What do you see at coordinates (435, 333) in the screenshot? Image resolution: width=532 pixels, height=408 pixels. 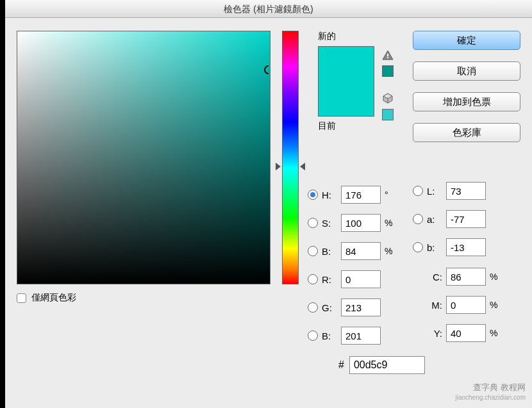 I see `y-label: Y:` at bounding box center [435, 333].